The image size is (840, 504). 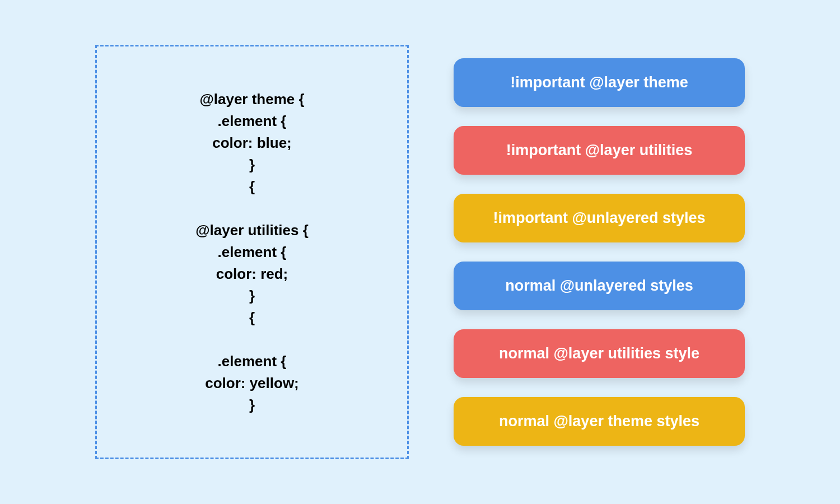 What do you see at coordinates (599, 150) in the screenshot?
I see `priority-item-important-utilities: !important @layer utilities` at bounding box center [599, 150].